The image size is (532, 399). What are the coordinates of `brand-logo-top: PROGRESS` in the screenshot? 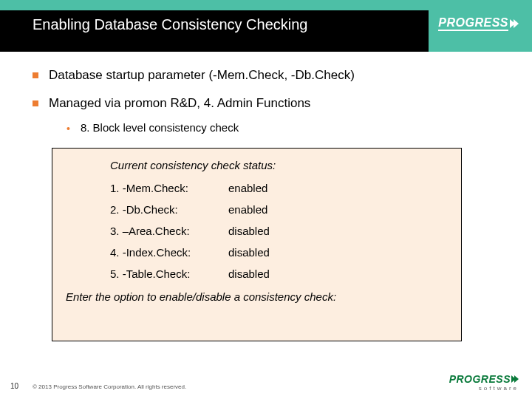 It's located at (479, 24).